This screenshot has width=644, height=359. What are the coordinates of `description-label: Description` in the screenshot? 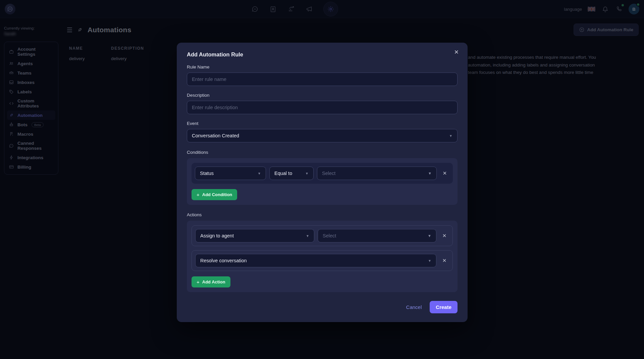 It's located at (322, 95).